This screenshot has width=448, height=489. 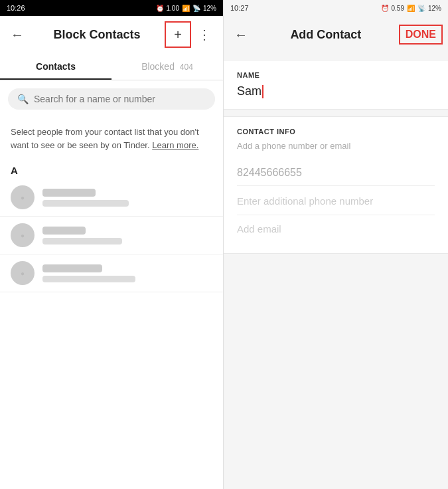 I want to click on contact-info-subtitle: Add a phone number or email, so click(x=336, y=146).